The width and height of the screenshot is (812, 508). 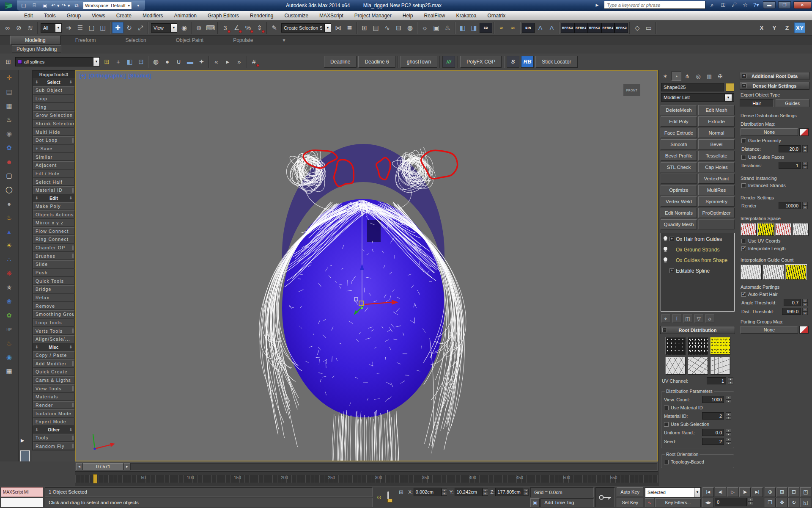 What do you see at coordinates (45, 6) in the screenshot?
I see `save-icon: ▣` at bounding box center [45, 6].